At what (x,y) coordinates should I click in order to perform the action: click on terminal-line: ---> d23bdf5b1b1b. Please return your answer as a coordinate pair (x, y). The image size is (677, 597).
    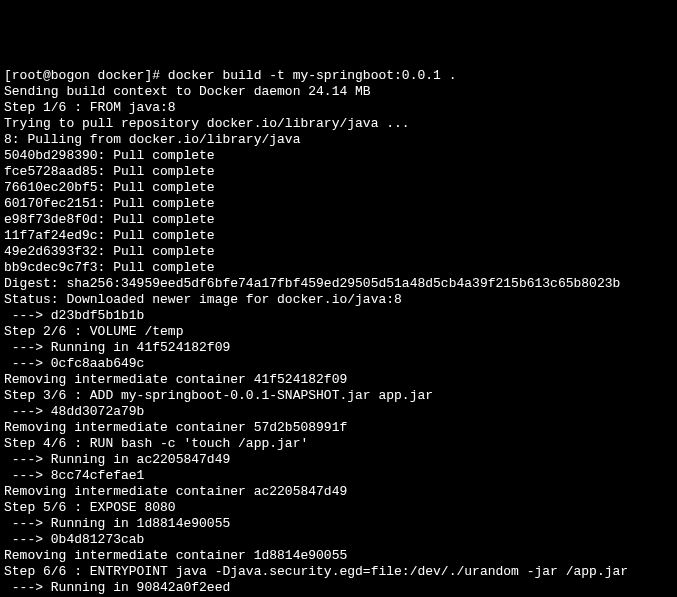
    Looking at the image, I should click on (338, 316).